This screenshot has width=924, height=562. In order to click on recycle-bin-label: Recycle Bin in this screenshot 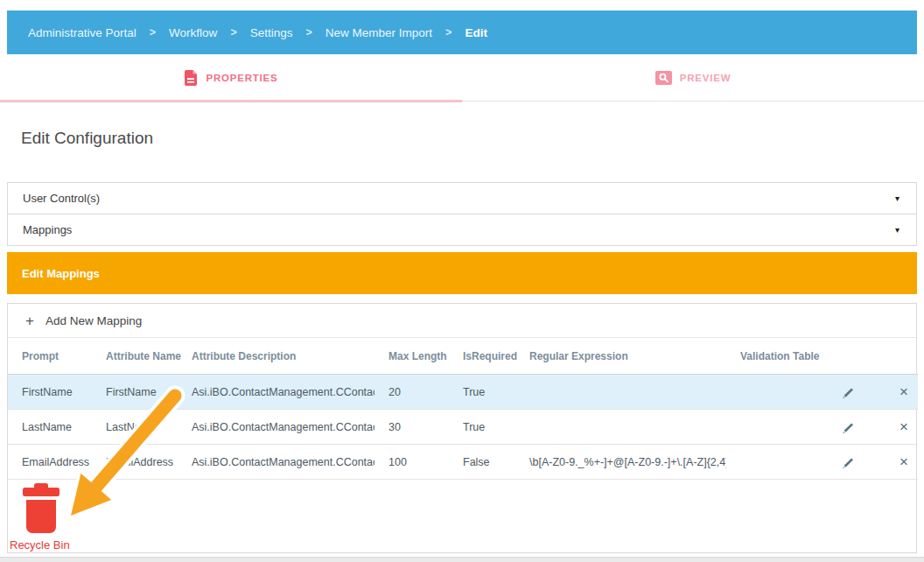, I will do `click(40, 544)`.